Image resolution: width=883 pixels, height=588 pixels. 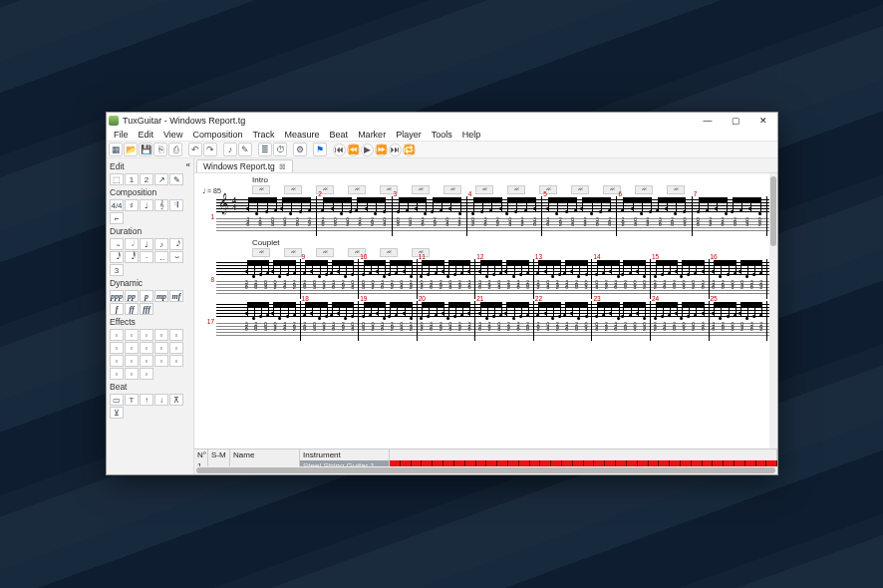 I want to click on harm-button: ▫, so click(x=117, y=348).